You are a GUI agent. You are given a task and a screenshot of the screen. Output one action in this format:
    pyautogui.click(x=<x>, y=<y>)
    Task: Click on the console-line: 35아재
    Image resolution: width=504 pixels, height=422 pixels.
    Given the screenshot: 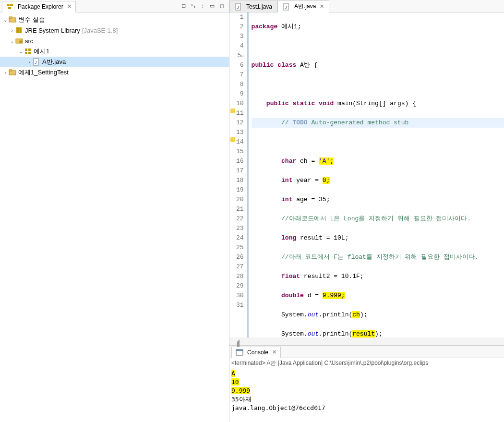 What is the action you would take?
    pyautogui.click(x=367, y=399)
    